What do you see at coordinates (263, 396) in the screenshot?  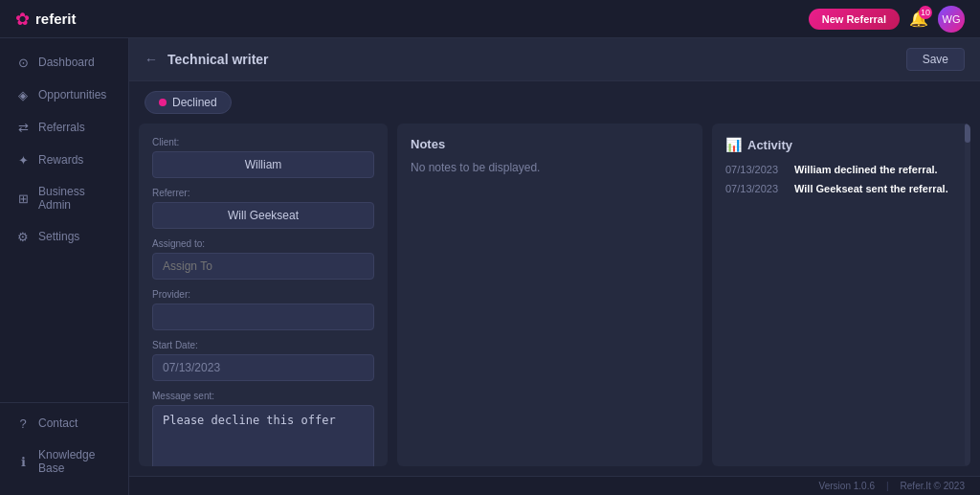 I see `message-label: Message sent:` at bounding box center [263, 396].